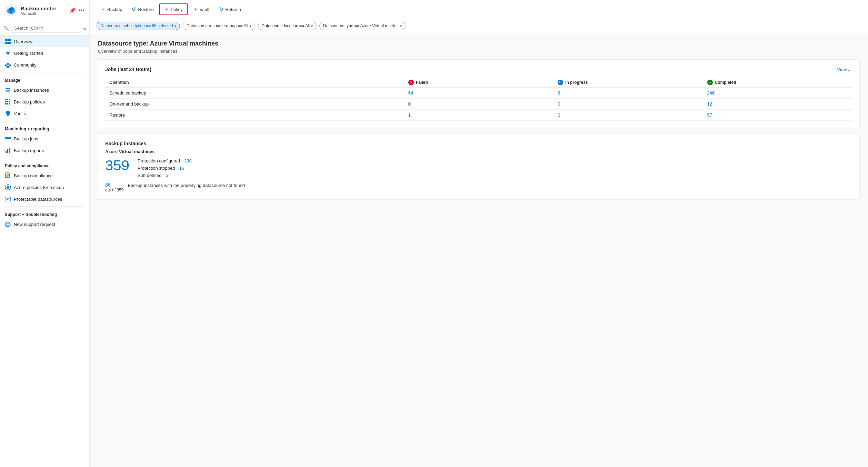 This screenshot has height=467, width=868. Describe the element at coordinates (8, 65) in the screenshot. I see `community-icon` at that location.